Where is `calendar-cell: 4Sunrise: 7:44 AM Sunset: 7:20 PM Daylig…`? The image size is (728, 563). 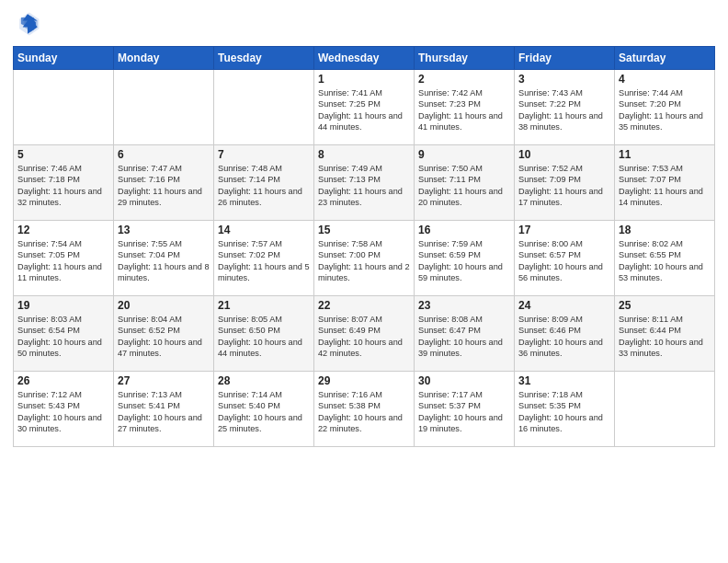 calendar-cell: 4Sunrise: 7:44 AM Sunset: 7:20 PM Daylig… is located at coordinates (665, 108).